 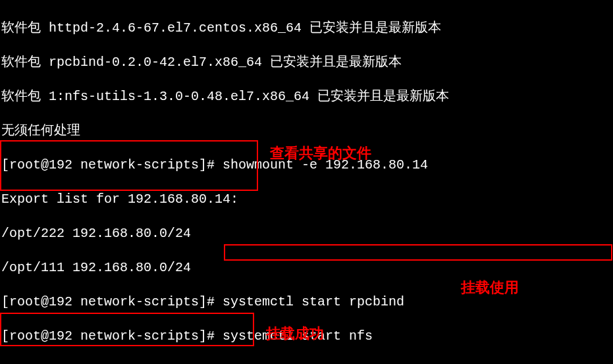 What do you see at coordinates (307, 97) in the screenshot?
I see `pkg-line-nfs-utils: 软件包 1:nfs-utils-1.3.0-0.48.el7.x86_64 已安…` at bounding box center [307, 97].